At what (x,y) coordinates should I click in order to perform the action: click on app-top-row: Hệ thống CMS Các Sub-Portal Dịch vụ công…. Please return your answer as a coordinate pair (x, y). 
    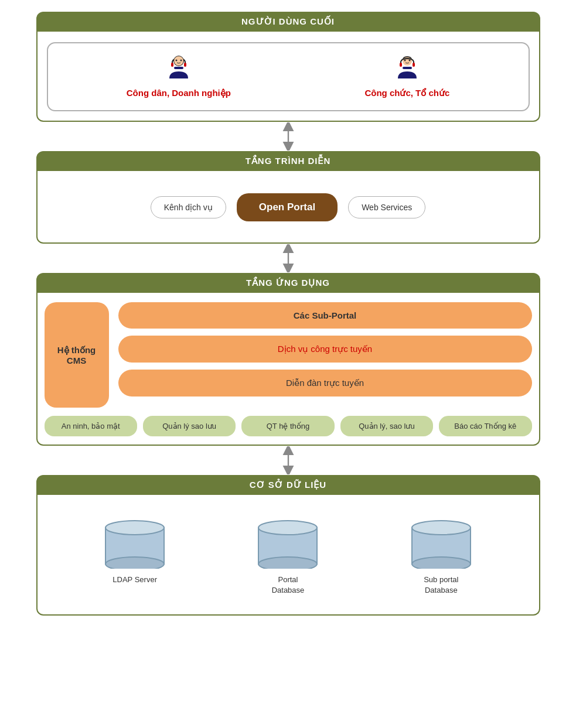
    Looking at the image, I should click on (288, 355).